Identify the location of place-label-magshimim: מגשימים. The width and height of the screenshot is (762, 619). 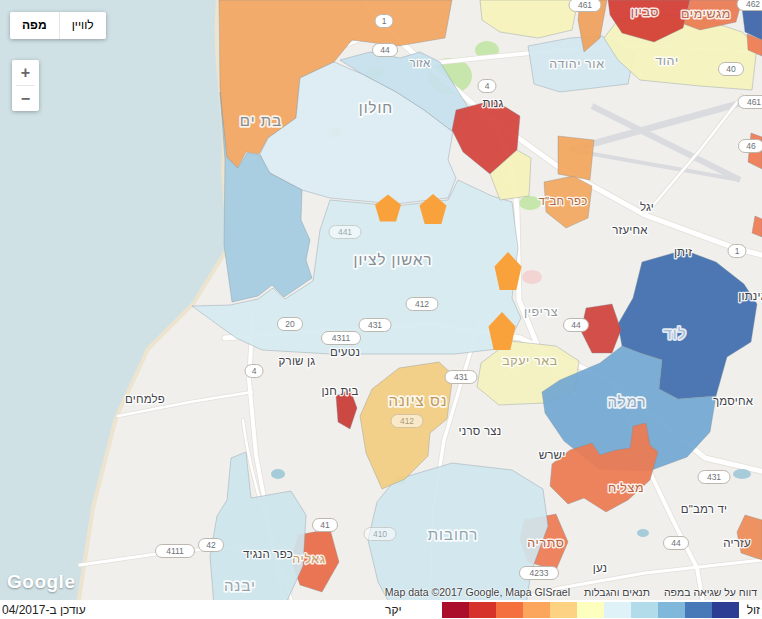
(706, 14).